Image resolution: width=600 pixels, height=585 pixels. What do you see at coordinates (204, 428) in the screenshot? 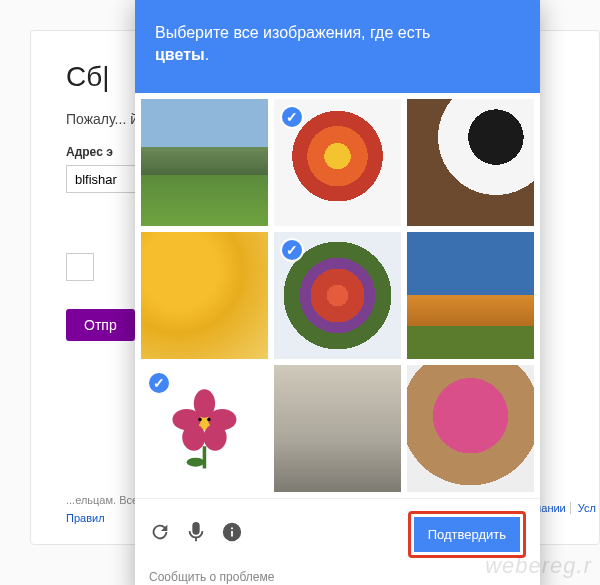
I see `captcha-tile-7: ✓` at bounding box center [204, 428].